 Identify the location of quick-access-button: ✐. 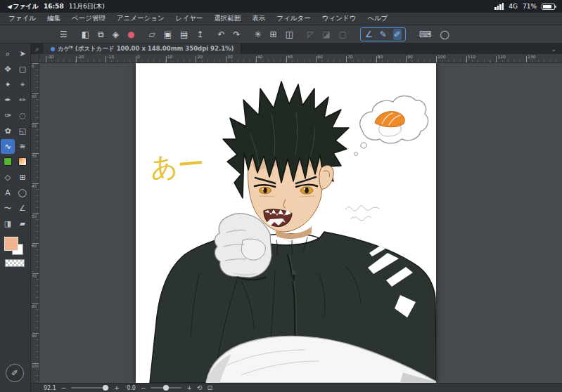
(15, 373).